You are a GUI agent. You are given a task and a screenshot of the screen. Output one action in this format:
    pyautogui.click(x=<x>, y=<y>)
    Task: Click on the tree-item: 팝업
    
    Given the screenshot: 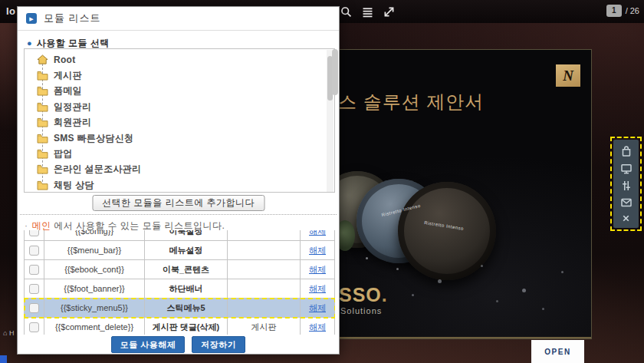 What is the action you would take?
    pyautogui.click(x=179, y=153)
    